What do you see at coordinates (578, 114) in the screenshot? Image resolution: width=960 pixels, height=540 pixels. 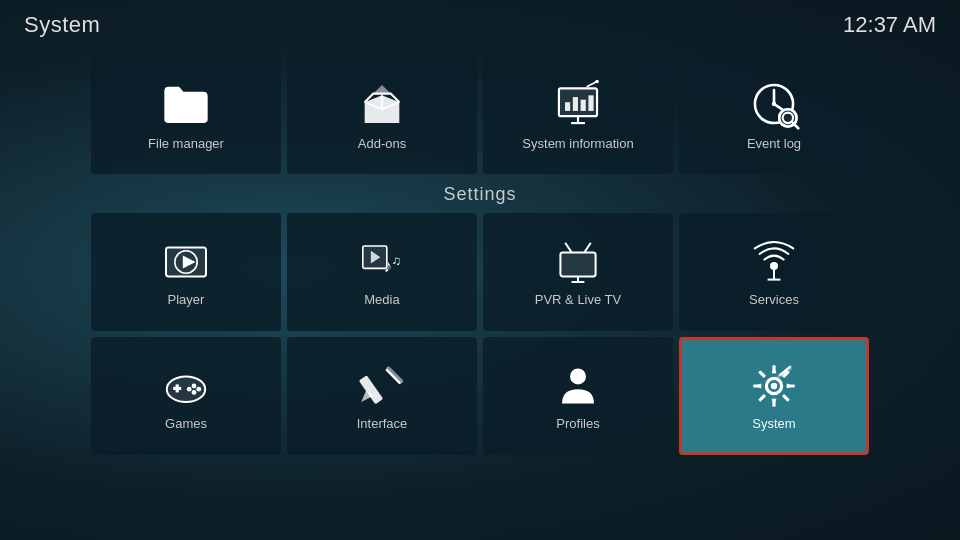 I see `tile-system-information: System information` at bounding box center [578, 114].